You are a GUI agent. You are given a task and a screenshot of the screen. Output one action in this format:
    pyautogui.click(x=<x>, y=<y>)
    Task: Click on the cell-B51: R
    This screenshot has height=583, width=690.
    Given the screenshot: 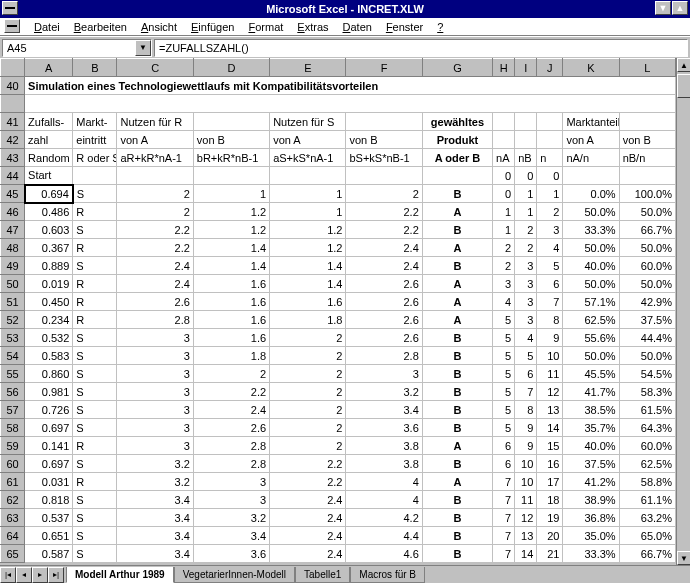 What is the action you would take?
    pyautogui.click(x=95, y=302)
    